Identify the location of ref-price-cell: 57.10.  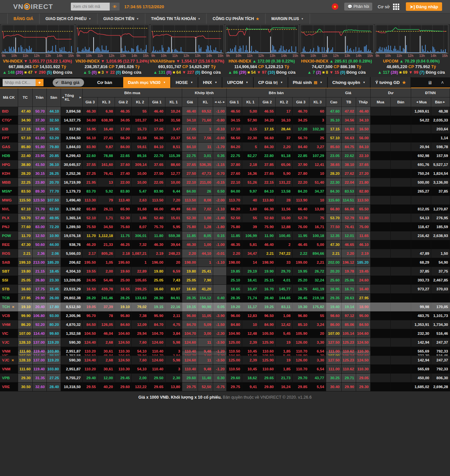
(25, 138).